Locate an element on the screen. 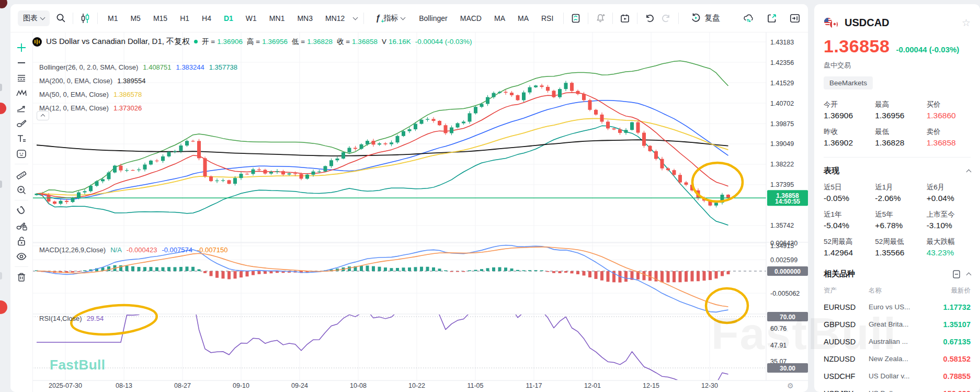  name: Australian ... is located at coordinates (899, 341).